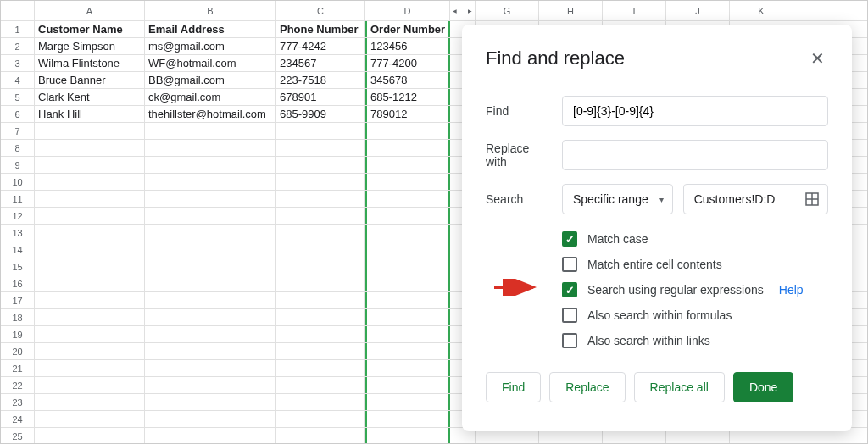  I want to click on row-number: 22, so click(18, 385).